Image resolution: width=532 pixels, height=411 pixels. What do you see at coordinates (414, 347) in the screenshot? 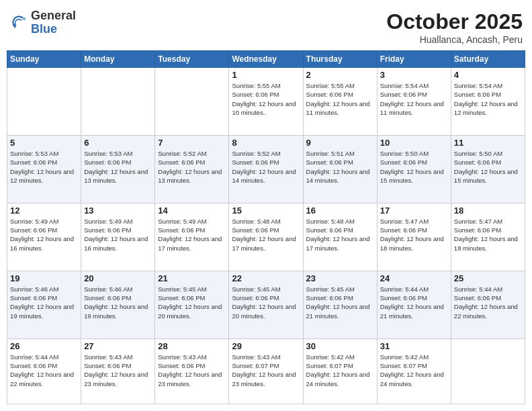
I see `day-number: 31` at bounding box center [414, 347].